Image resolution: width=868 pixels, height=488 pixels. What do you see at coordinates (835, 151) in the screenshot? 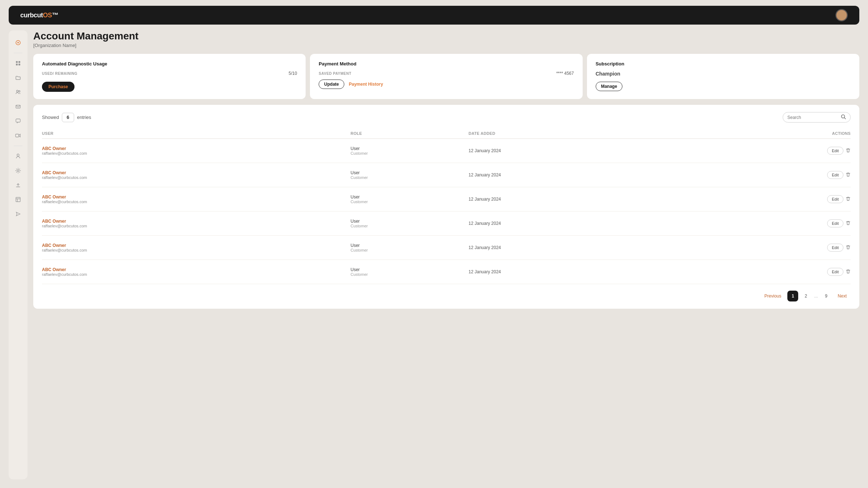
I see `edit-button-0: Edit` at bounding box center [835, 151].